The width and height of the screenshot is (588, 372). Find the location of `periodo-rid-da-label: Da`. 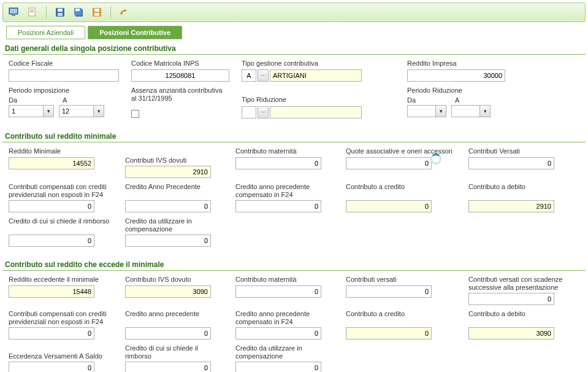

periodo-rid-da-label: Da is located at coordinates (429, 100).